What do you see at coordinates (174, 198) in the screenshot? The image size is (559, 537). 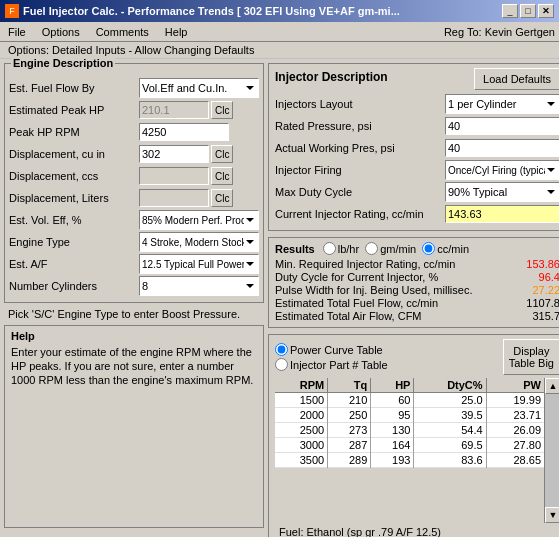 I see `disp-liters-input` at bounding box center [174, 198].